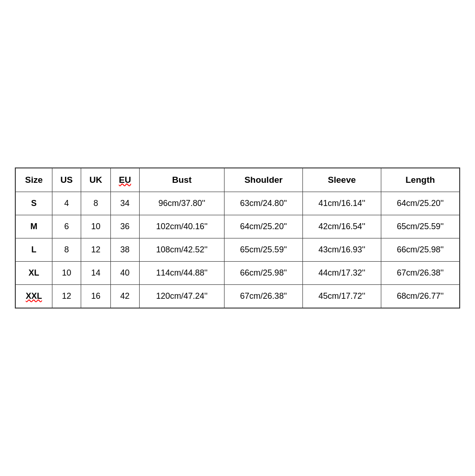 This screenshot has height=476, width=475. I want to click on cell-uk: 10, so click(96, 227).